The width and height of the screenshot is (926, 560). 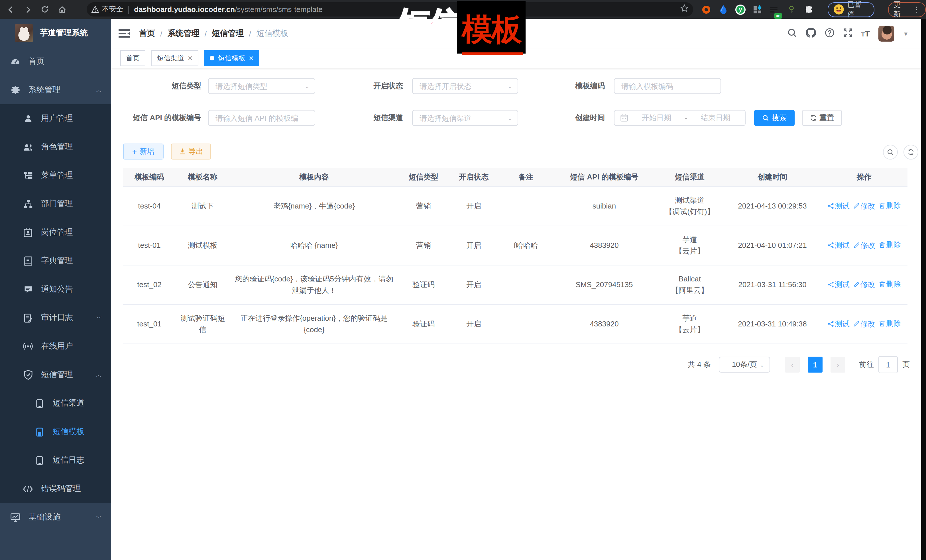 I want to click on start-date-placeholder: 开始日期, so click(x=657, y=118).